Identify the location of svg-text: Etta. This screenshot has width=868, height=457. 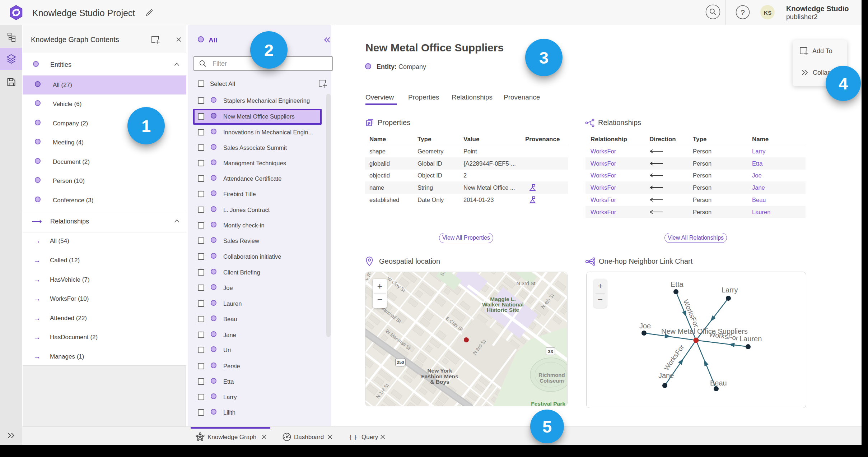
(677, 284).